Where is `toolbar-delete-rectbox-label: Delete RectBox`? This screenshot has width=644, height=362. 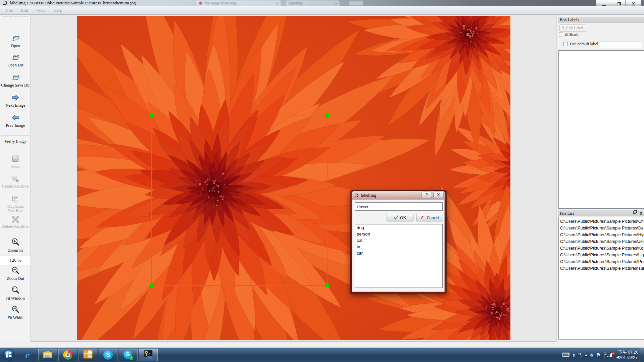 toolbar-delete-rectbox-label: Delete RectBox is located at coordinates (15, 227).